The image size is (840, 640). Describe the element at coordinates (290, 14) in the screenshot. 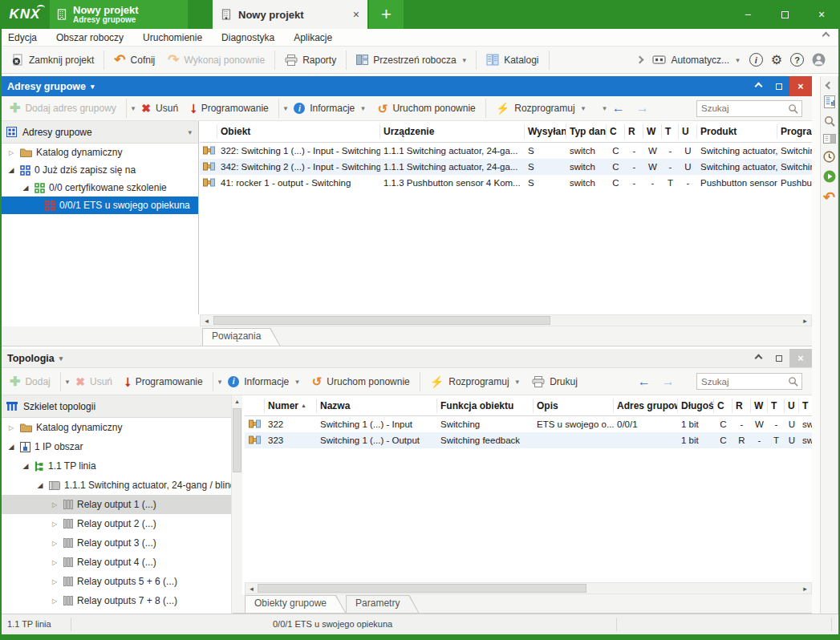

I see `project-tab-inactive: Nowy projekt ×` at that location.